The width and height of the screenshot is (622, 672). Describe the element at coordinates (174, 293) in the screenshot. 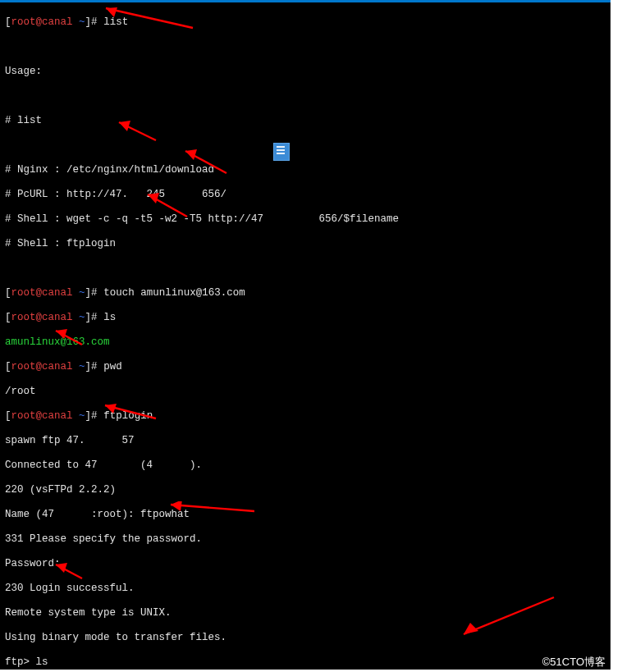

I see `command: touch amunlinux@163.com` at that location.